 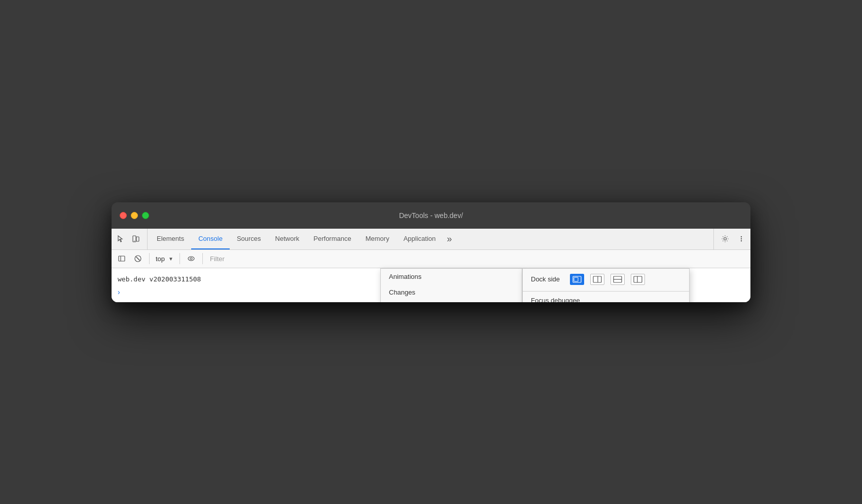 I want to click on console-toolbar: top ▼, so click(x=431, y=259).